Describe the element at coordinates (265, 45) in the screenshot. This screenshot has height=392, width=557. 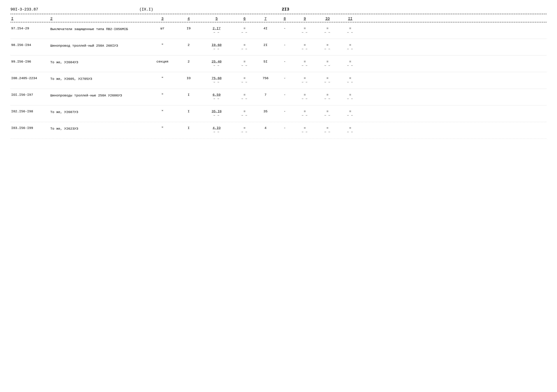
I see `cell-col7: 2I` at that location.